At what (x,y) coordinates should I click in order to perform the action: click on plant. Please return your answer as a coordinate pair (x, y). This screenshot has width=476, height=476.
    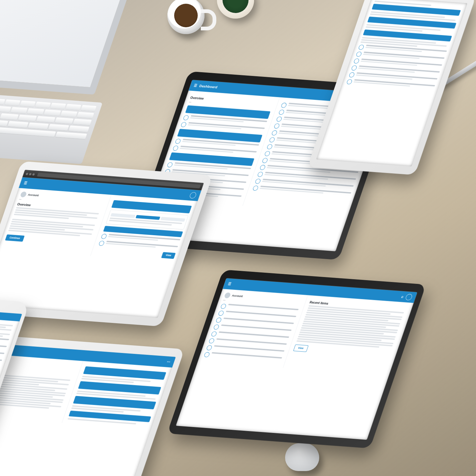
    Looking at the image, I should click on (236, 9).